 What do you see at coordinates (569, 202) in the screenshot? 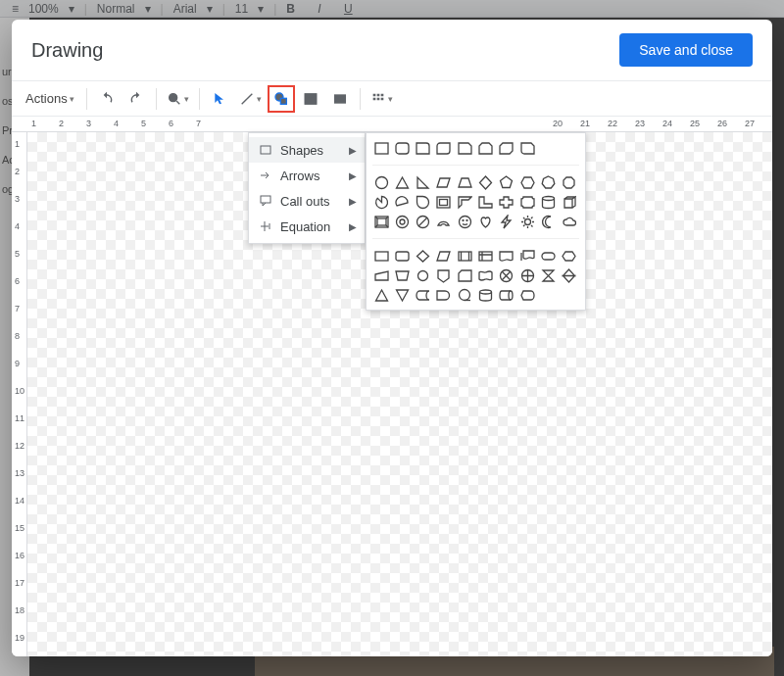
I see `shape-cube` at bounding box center [569, 202].